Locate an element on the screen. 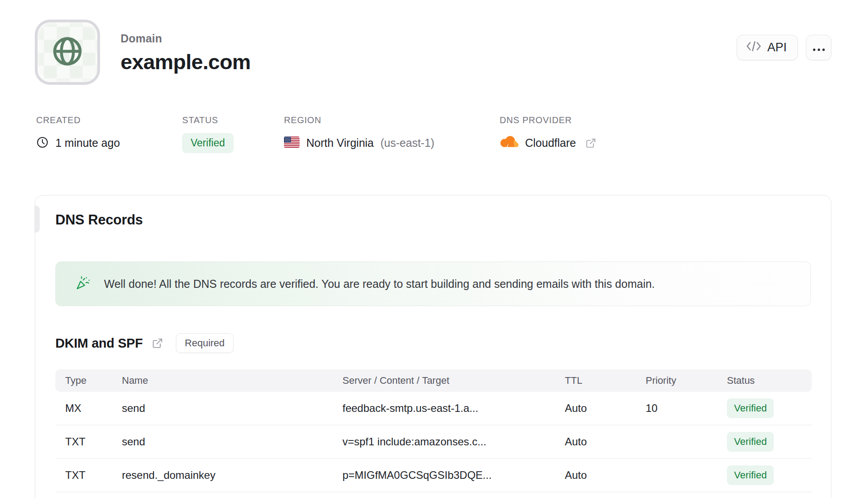 Image resolution: width=868 pixels, height=498 pixels. table-row: TXT send v=spf1 include:amazonses.c... A… is located at coordinates (434, 442).